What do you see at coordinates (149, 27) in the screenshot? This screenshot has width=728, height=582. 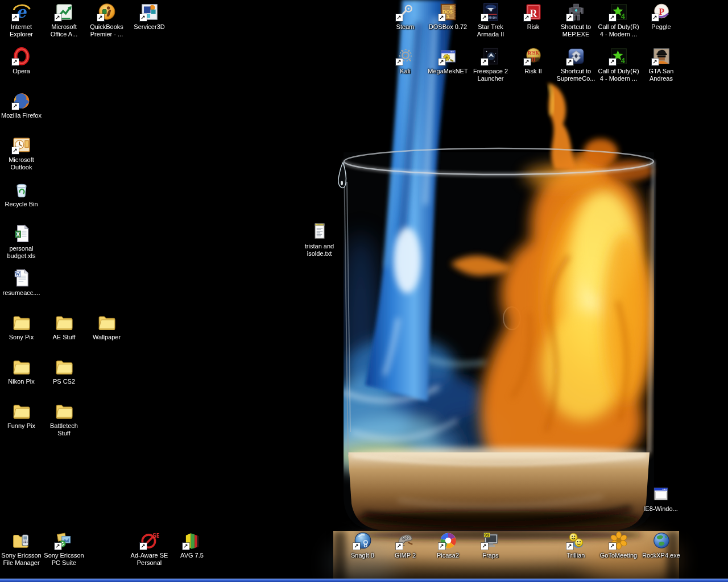 I see `desktop-icon-label: Servicer3D` at bounding box center [149, 27].